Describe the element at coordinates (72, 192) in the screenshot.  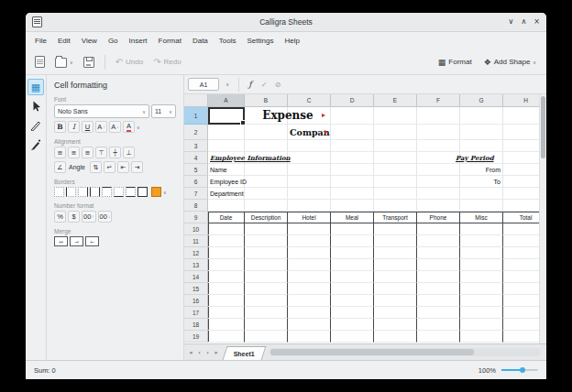
I see `border-left-button` at that location.